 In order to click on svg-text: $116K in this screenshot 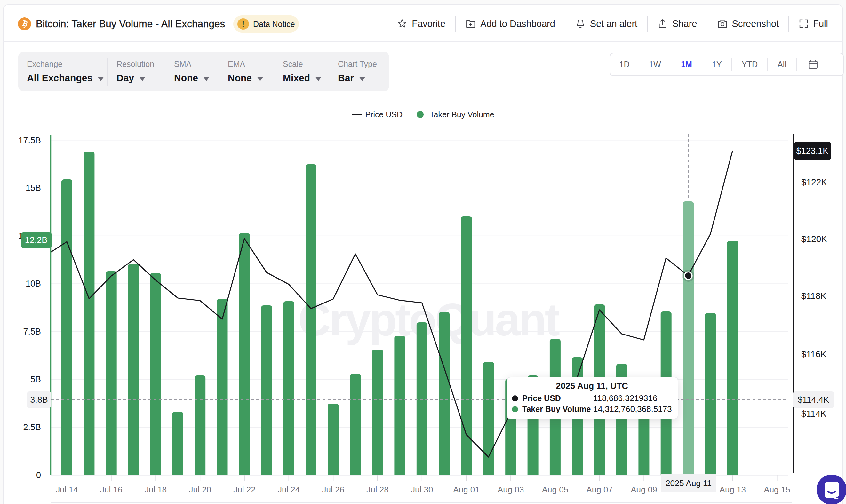, I will do `click(814, 354)`.